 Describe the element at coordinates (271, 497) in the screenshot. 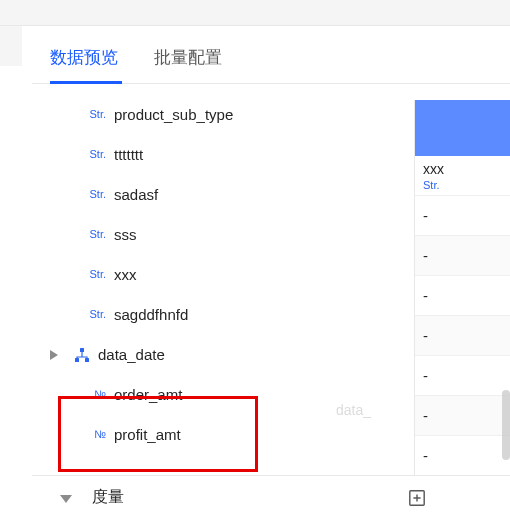

I see `section-footer: 度量` at that location.